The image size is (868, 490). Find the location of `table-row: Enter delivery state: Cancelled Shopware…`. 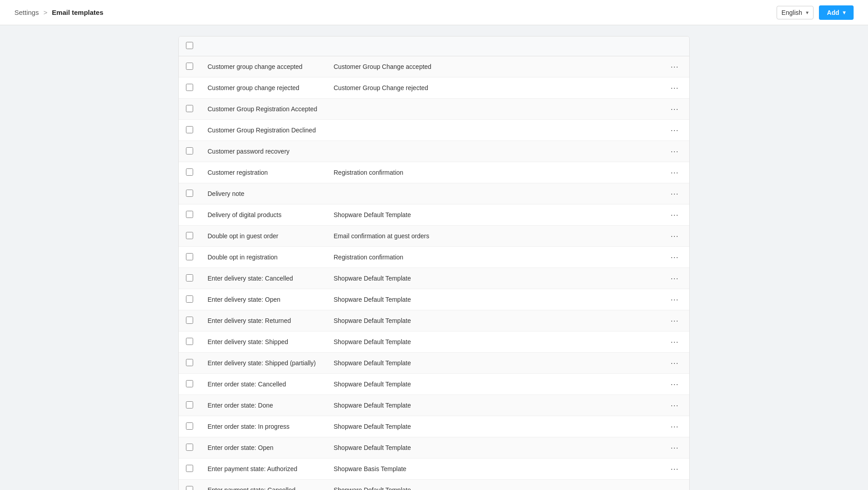

table-row: Enter delivery state: Cancelled Shopware… is located at coordinates (434, 278).